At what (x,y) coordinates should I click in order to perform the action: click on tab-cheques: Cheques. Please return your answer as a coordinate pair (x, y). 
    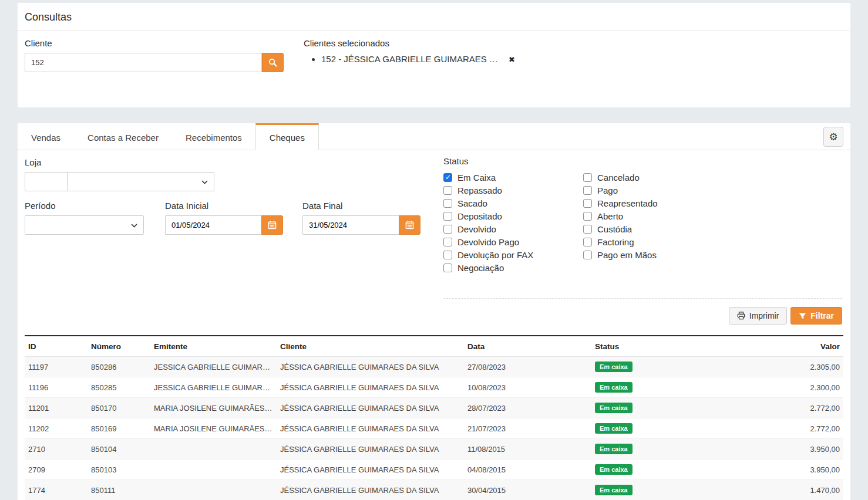
    Looking at the image, I should click on (287, 137).